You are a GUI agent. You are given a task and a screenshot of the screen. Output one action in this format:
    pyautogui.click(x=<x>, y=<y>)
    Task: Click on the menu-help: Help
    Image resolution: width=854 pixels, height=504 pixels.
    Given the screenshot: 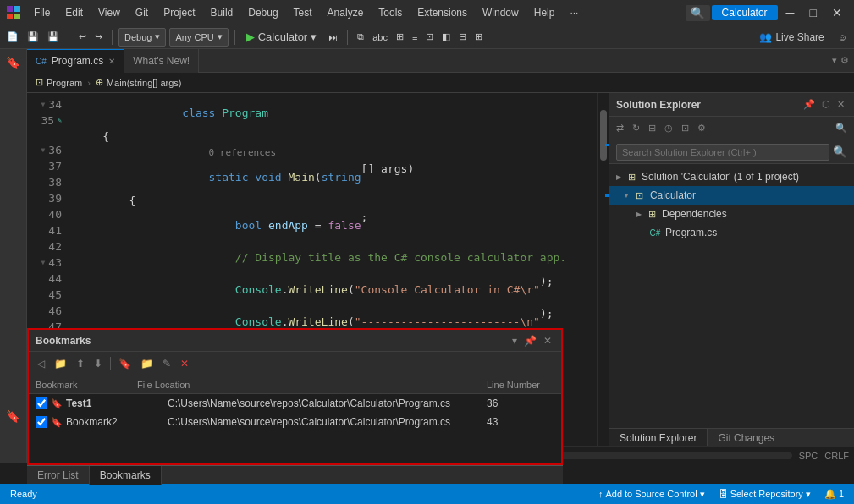 What is the action you would take?
    pyautogui.click(x=545, y=13)
    